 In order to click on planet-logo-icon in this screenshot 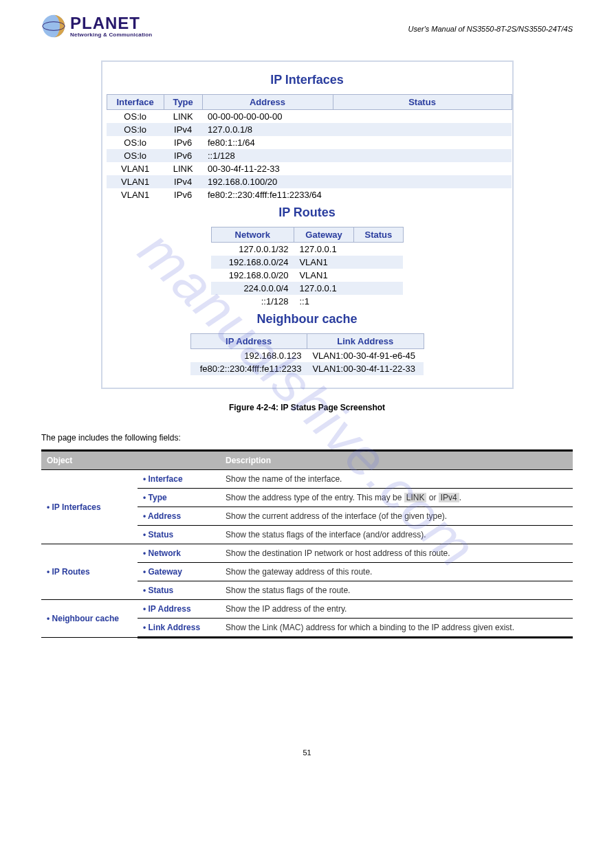, I will do `click(54, 26)`.